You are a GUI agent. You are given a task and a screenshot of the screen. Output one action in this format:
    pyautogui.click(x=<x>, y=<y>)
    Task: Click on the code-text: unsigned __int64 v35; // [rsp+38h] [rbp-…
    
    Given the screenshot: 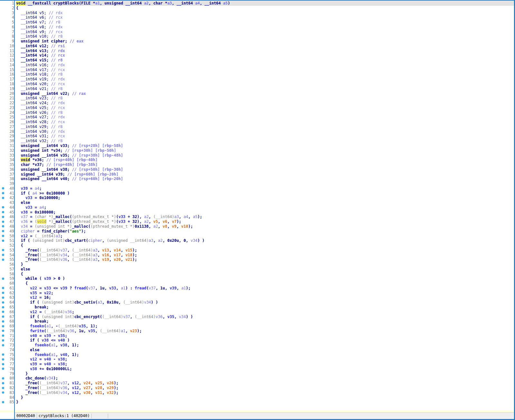 What is the action you would take?
    pyautogui.click(x=265, y=156)
    